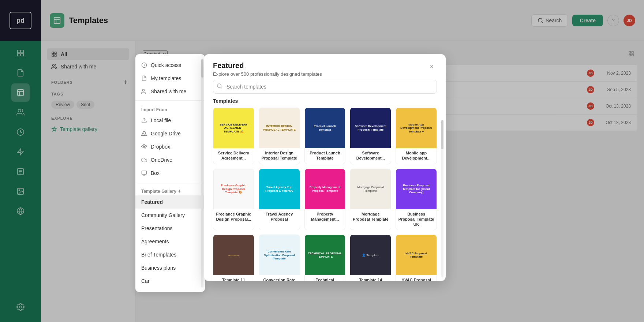 This screenshot has width=644, height=322. I want to click on card8-label: Property Management..., so click(325, 217).